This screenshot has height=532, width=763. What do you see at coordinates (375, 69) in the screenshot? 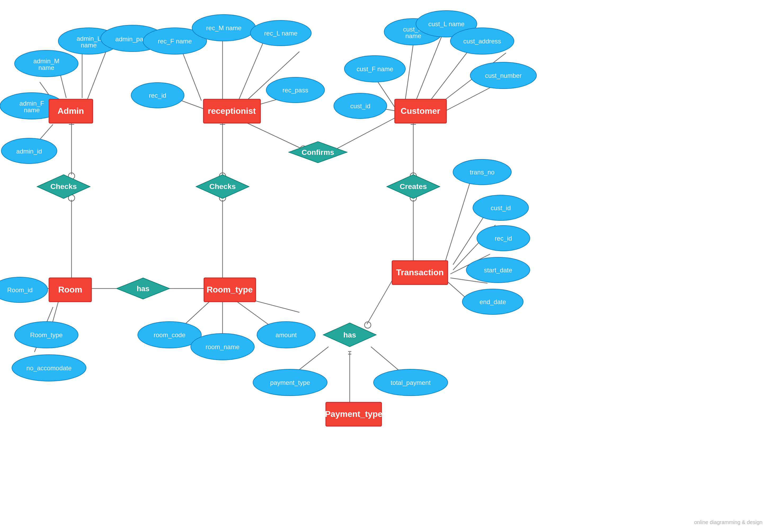
I see `attr-cust-fname-text: cust_F name` at bounding box center [375, 69].